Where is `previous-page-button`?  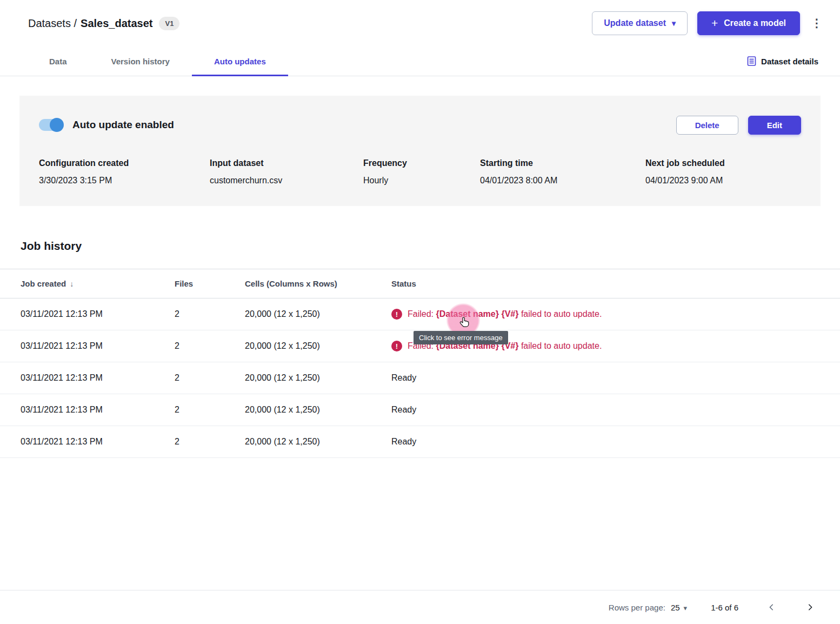 previous-page-button is located at coordinates (771, 607).